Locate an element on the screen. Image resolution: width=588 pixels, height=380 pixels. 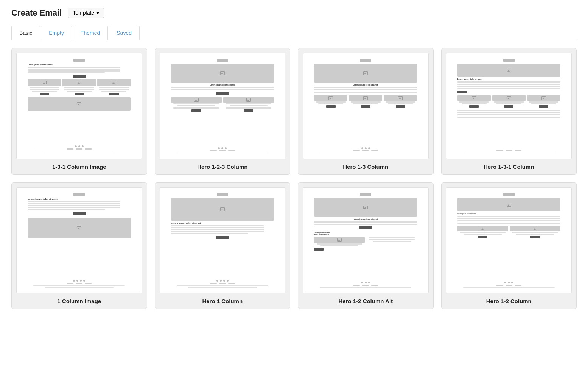
tab-basic: Basic is located at coordinates (26, 33).